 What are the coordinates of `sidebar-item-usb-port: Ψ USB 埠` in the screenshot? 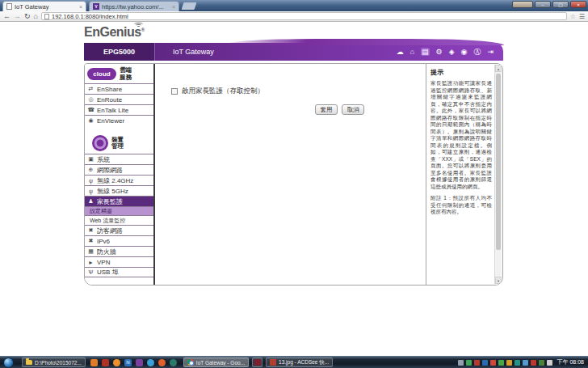 It's located at (120, 272).